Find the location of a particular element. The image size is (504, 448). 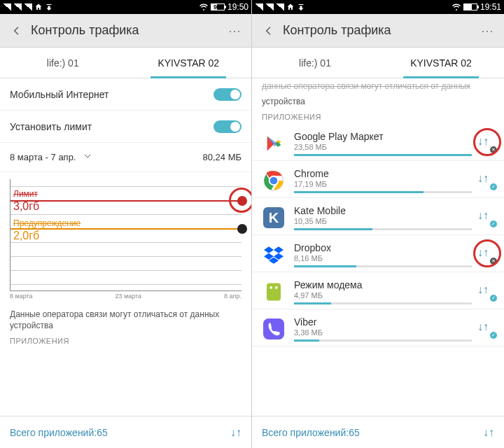

app-size: 17,19 МБ is located at coordinates (383, 184).